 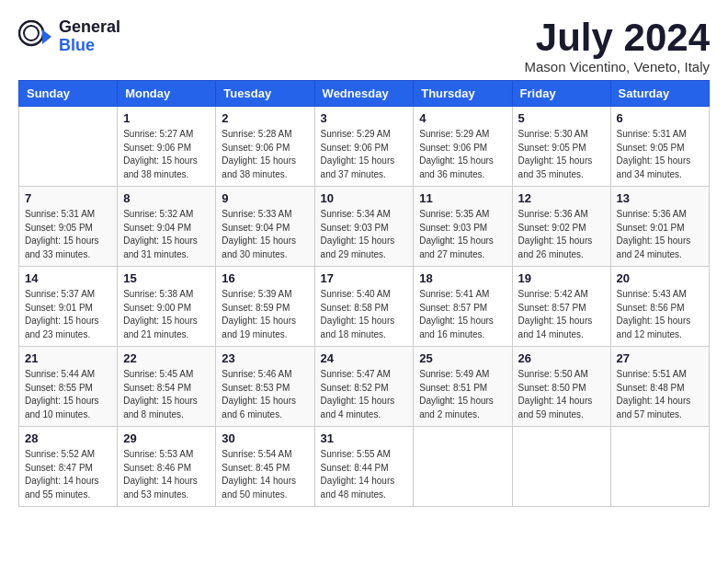 What do you see at coordinates (463, 307) in the screenshot?
I see `calendar-cell: 18Sunrise: 5:41 AM Sunset: 8:57 PM Dayli…` at bounding box center [463, 307].